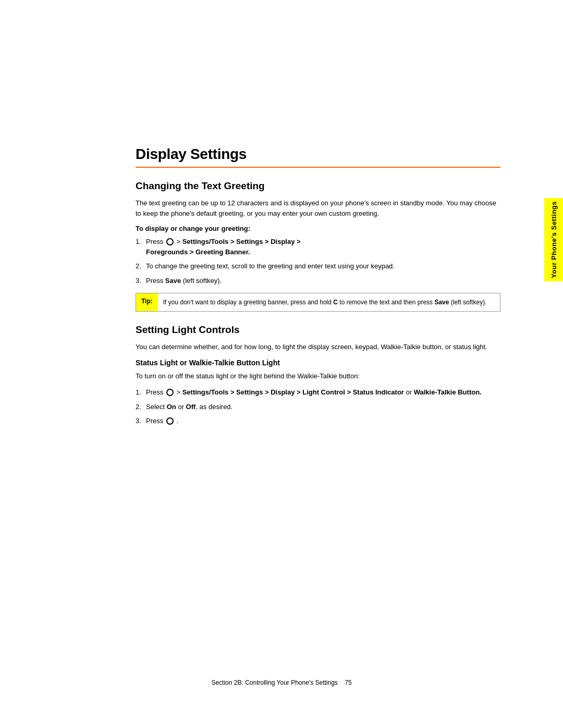 This screenshot has width=563, height=728. I want to click on page-title: Display Settings, so click(318, 154).